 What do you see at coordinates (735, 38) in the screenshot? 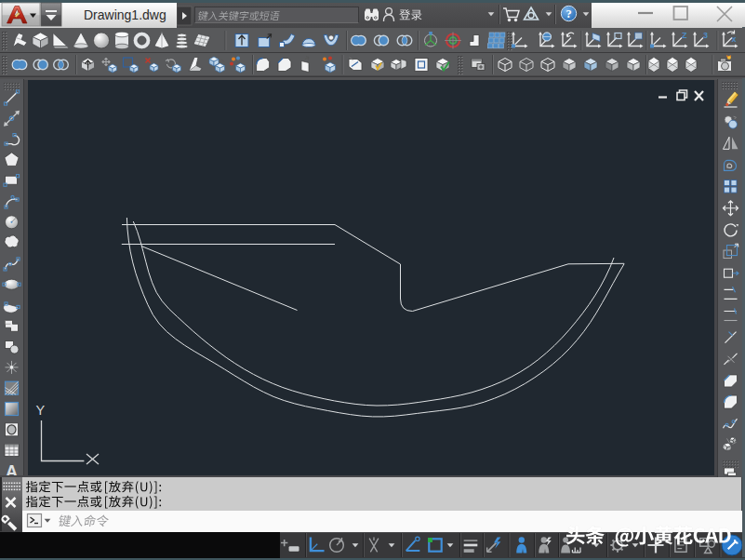
I see `svg-text: x` at bounding box center [735, 38].